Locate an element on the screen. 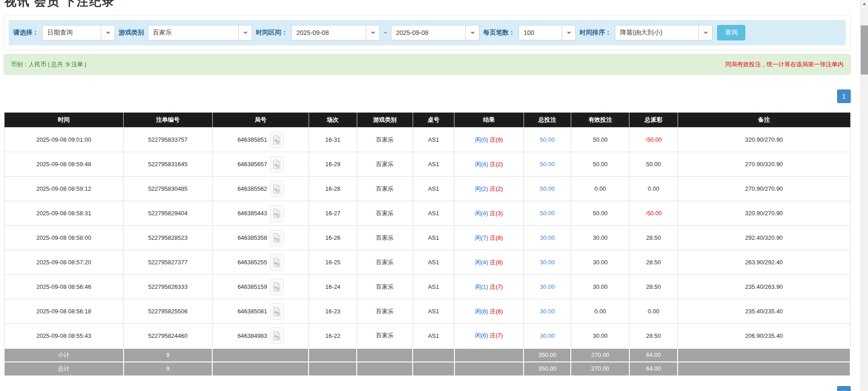 The width and height of the screenshot is (868, 391). cell-round-id: 646385562 is located at coordinates (260, 189).